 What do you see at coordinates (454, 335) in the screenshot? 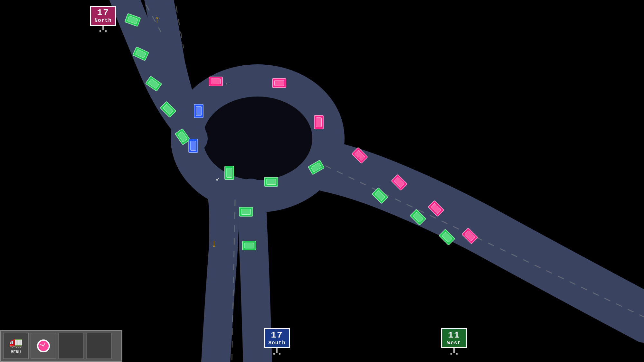
I see `sign-11-west-number: 11` at bounding box center [454, 335].